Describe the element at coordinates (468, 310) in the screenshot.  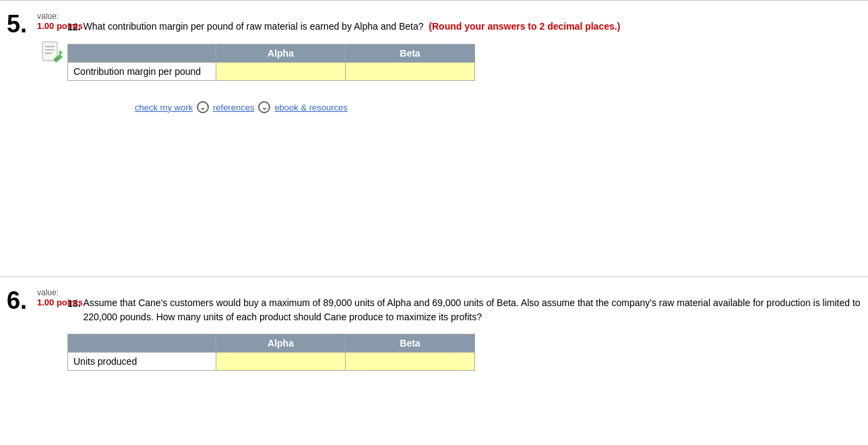
I see `question-row-13: 13. Assume that Cane's customers would b…` at that location.